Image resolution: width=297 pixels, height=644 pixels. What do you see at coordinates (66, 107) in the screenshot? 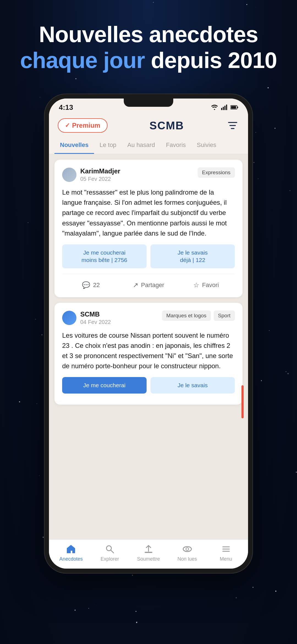
I see `status-time: 4:13` at bounding box center [66, 107].